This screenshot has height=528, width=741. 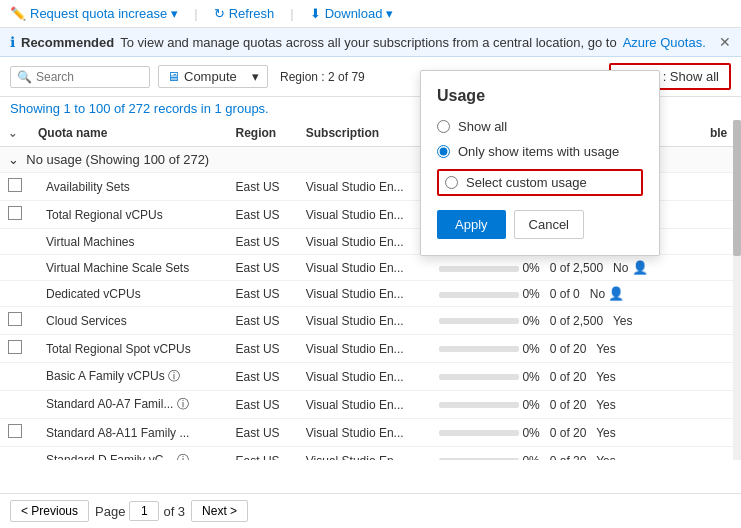 What do you see at coordinates (540, 182) in the screenshot?
I see `option-custom-usage: Select custom usage` at bounding box center [540, 182].